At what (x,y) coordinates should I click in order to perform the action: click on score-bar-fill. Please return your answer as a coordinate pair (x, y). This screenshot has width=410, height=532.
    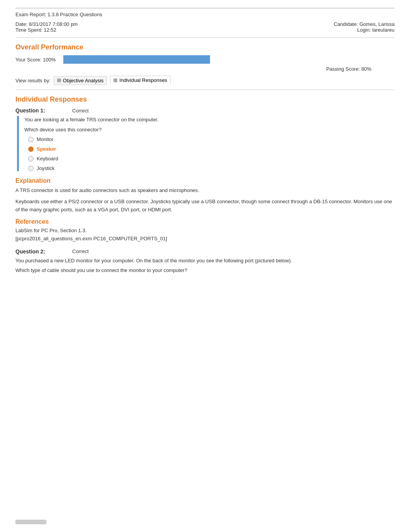
    Looking at the image, I should click on (137, 59).